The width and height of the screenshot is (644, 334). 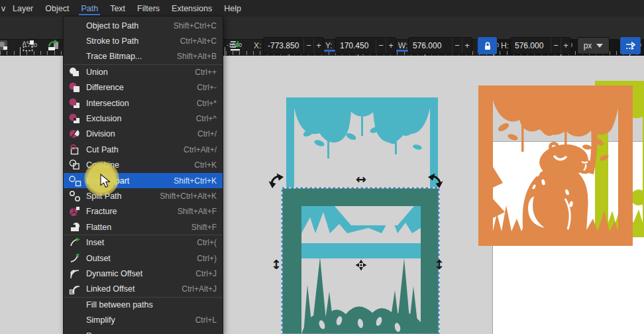 What do you see at coordinates (148, 8) in the screenshot?
I see `menubar-item: Filters` at bounding box center [148, 8].